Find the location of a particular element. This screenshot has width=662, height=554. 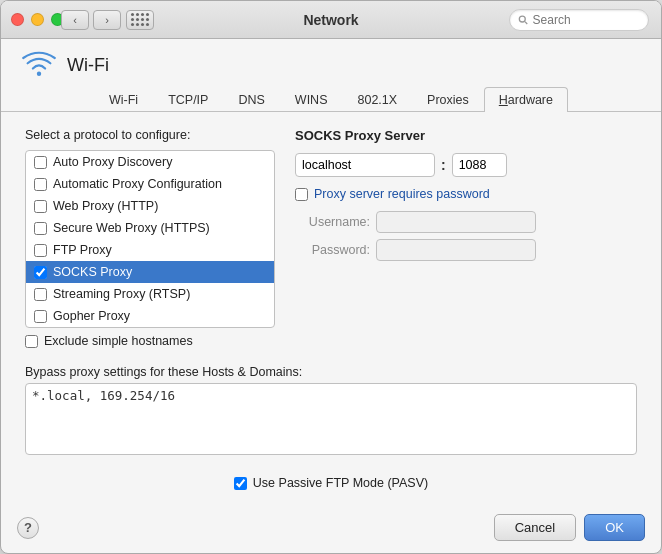

tab-wifi: Wi-Fi is located at coordinates (124, 100).